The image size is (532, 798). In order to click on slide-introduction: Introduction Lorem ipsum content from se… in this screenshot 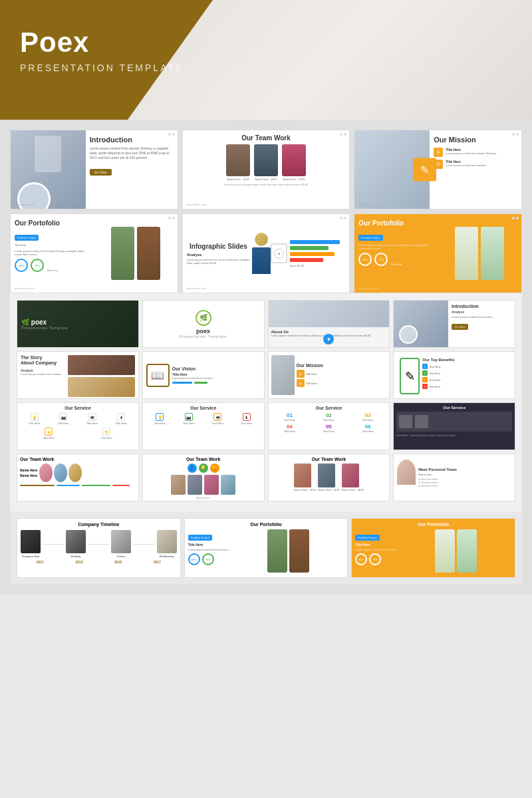, I will do `click(94, 170)`.